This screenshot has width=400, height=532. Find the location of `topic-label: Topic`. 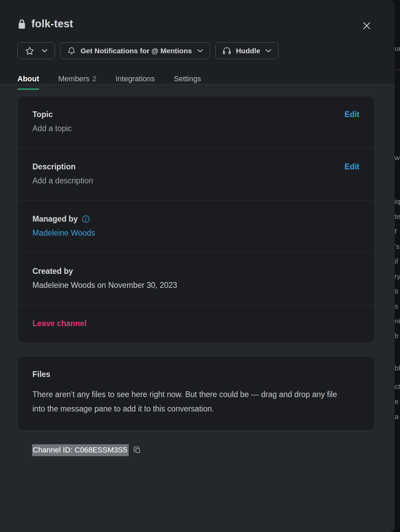

topic-label: Topic is located at coordinates (196, 115).